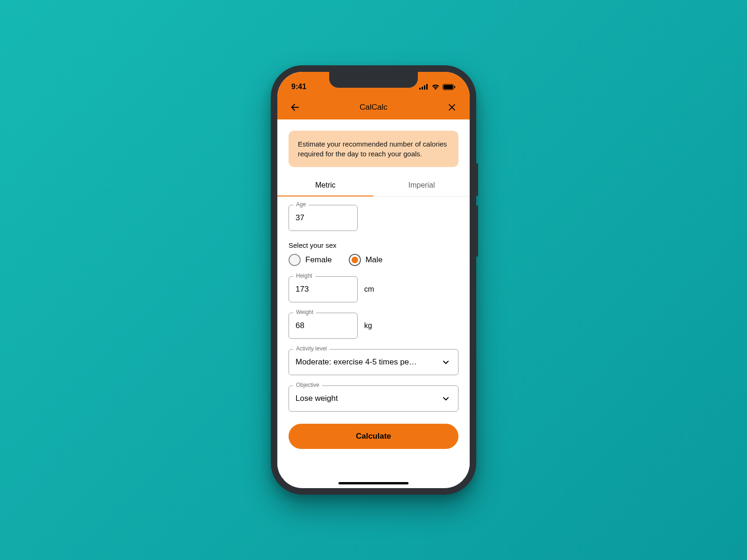  What do you see at coordinates (304, 312) in the screenshot?
I see `weight-label: Weight` at bounding box center [304, 312].